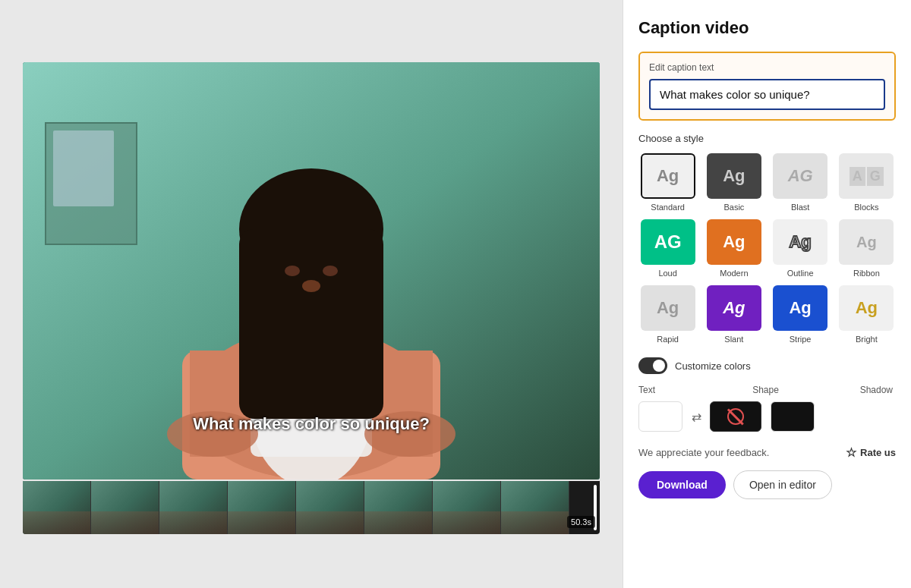  What do you see at coordinates (867, 273) in the screenshot?
I see `style-label-ribbon: Ribbon` at bounding box center [867, 273].